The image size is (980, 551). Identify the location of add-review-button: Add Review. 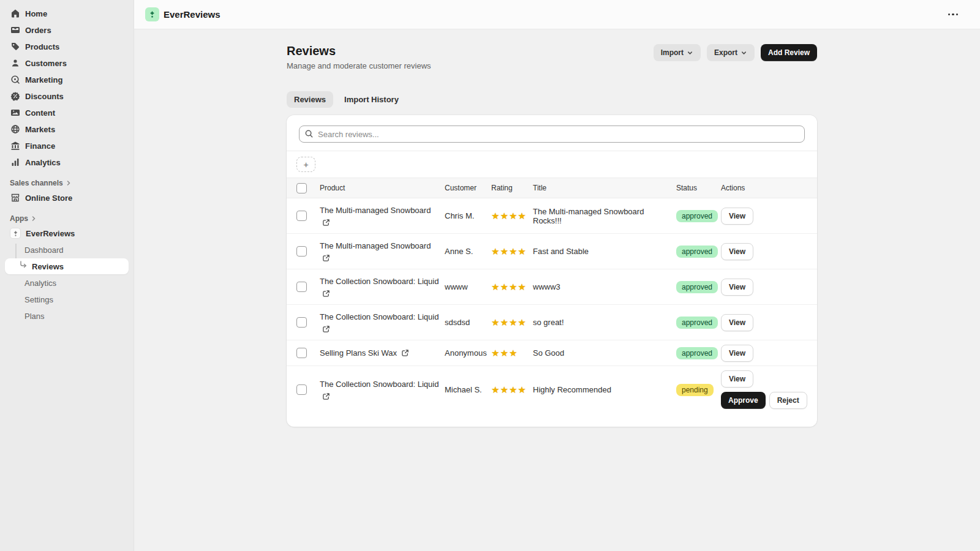
(789, 53).